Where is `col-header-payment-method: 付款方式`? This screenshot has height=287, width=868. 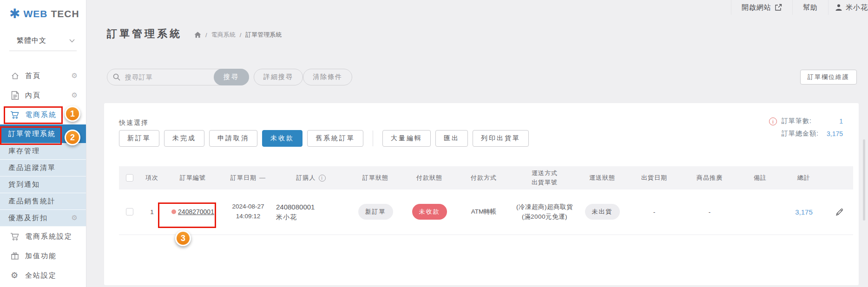 col-header-payment-method: 付款方式 is located at coordinates (484, 178).